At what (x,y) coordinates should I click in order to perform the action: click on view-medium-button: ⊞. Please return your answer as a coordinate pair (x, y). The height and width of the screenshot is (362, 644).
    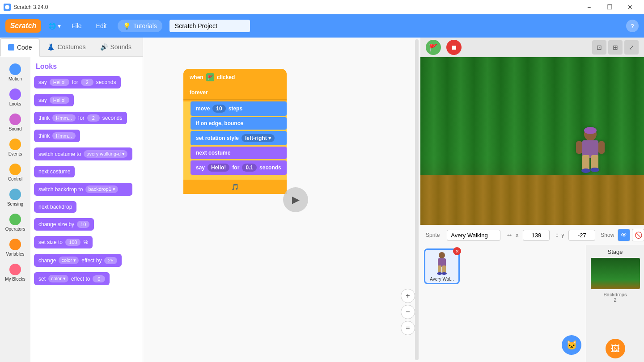
    Looking at the image, I should click on (615, 47).